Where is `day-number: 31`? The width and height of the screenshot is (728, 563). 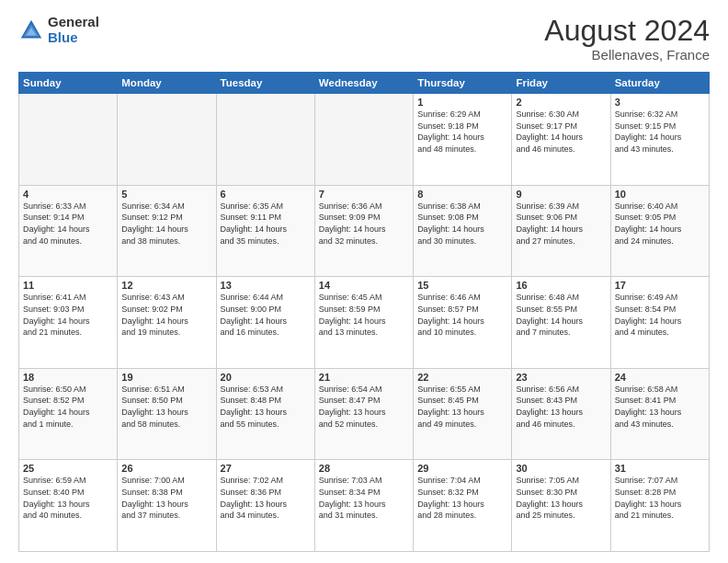
day-number: 31 is located at coordinates (660, 468).